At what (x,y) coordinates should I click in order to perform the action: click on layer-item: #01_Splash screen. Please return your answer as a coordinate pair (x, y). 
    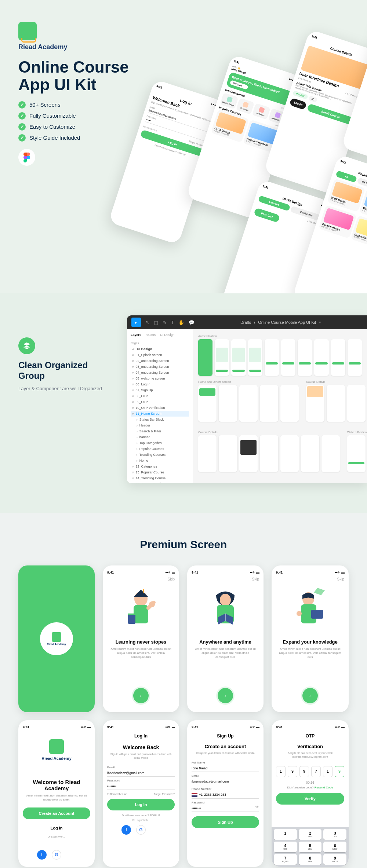
    Looking at the image, I should click on (160, 355).